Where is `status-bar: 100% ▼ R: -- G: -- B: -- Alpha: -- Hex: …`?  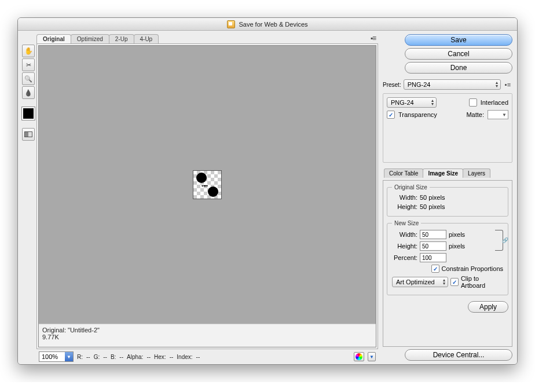 status-bar: 100% ▼ R: -- G: -- B: -- Alpha: -- Hex: … is located at coordinates (207, 357).